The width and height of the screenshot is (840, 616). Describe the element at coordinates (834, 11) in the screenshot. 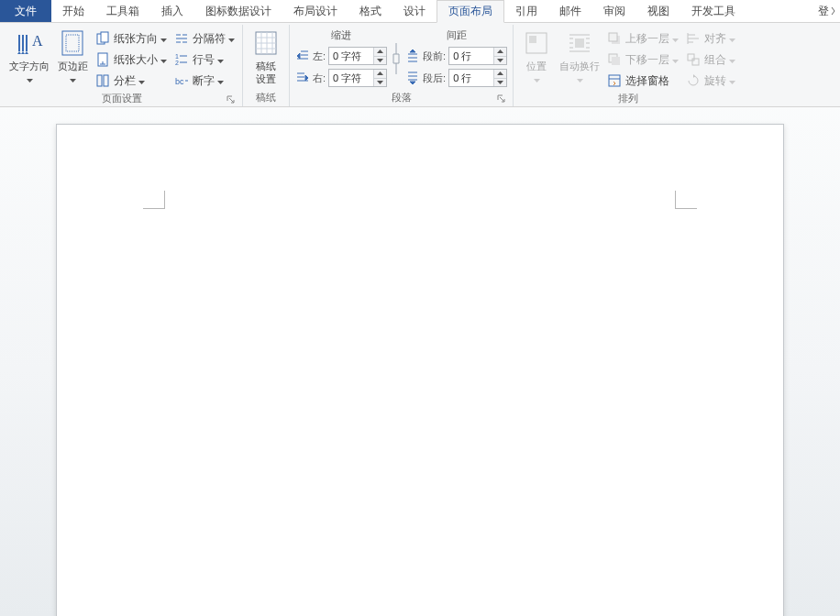

I see `chevron-right-icon` at that location.